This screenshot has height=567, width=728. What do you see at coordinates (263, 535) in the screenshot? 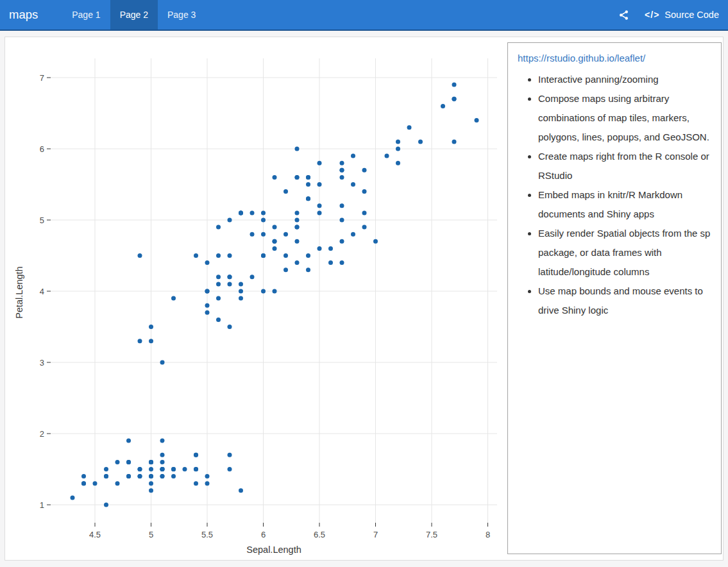
I see `x-tick-label: 6` at bounding box center [263, 535].